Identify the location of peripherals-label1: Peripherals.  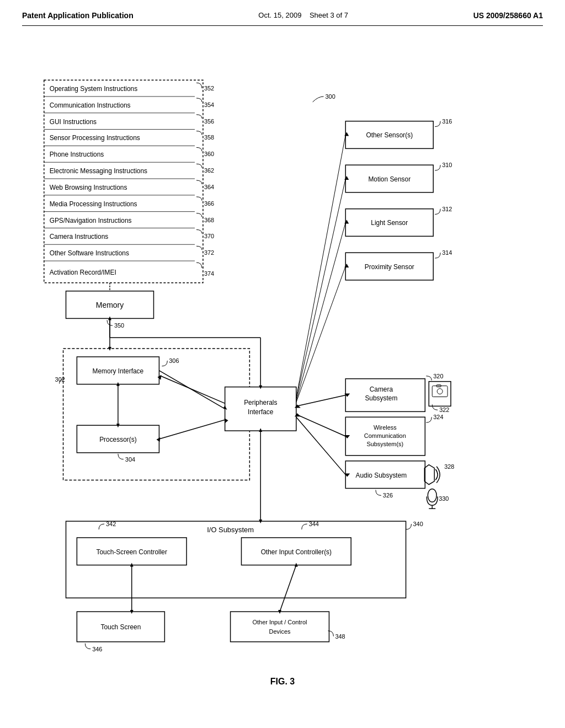
(260, 403).